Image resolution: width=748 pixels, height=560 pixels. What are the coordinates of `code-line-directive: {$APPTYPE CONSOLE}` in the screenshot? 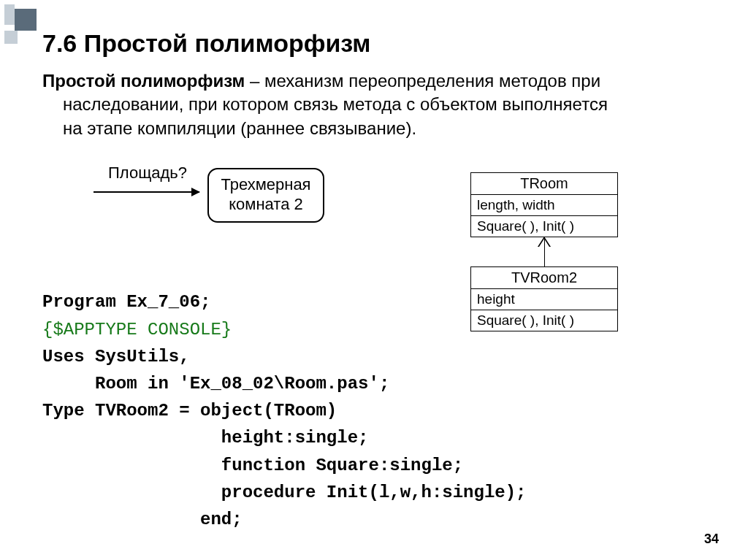 It's located at (137, 330).